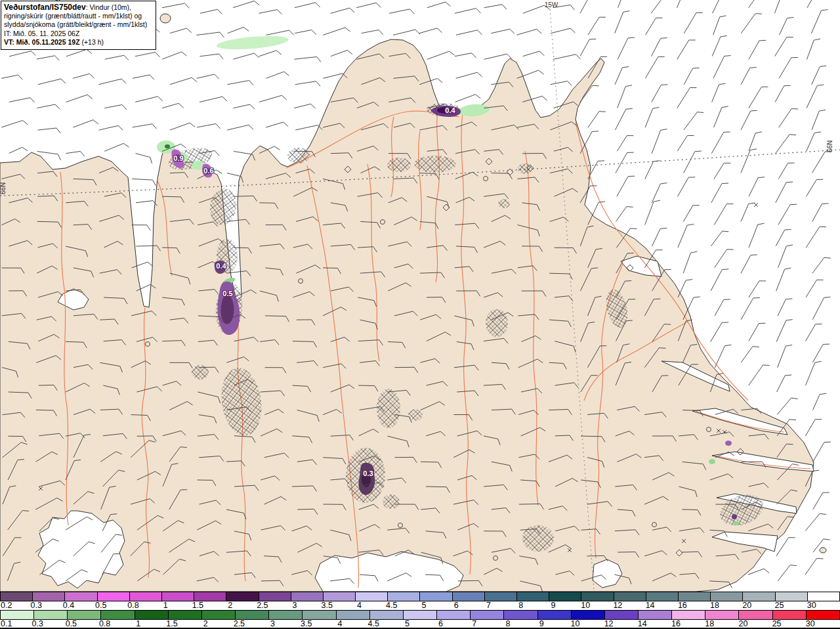 The height and width of the screenshot is (629, 840). Describe the element at coordinates (79, 25) in the screenshot. I see `legend-line-3: slydda/snjókoma (grátt/bleikt/grænt - mm…` at that location.